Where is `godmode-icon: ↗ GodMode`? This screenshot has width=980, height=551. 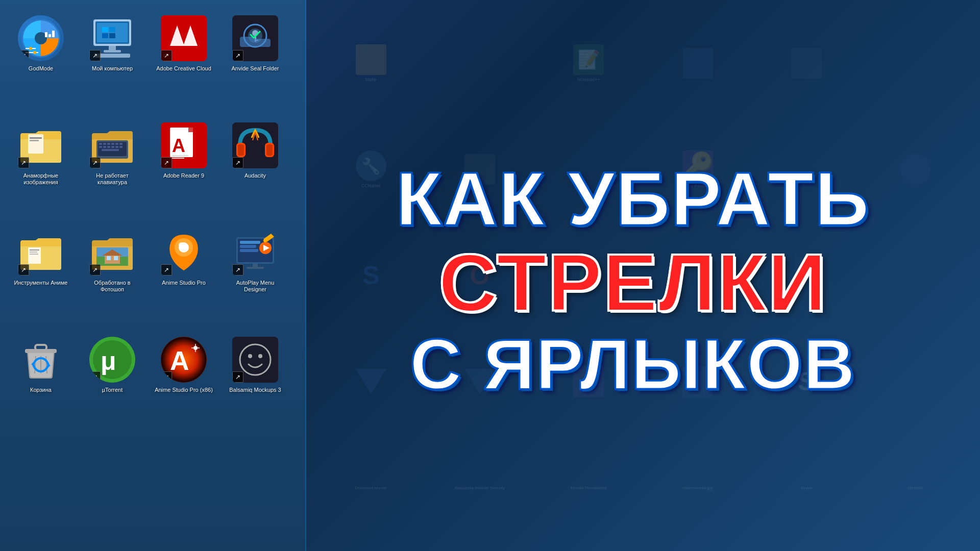
godmode-icon: ↗ GodMode is located at coordinates (41, 64).